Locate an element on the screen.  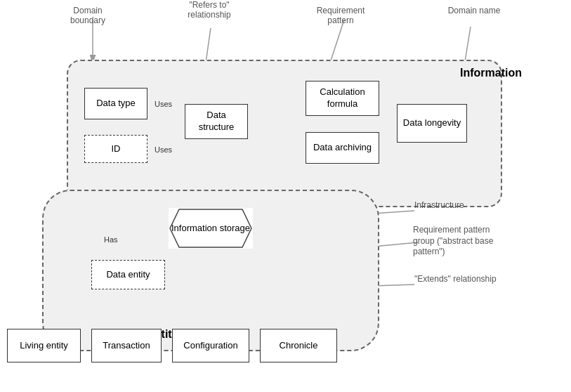
box-information-storage: Information storage is located at coordinates (211, 228).